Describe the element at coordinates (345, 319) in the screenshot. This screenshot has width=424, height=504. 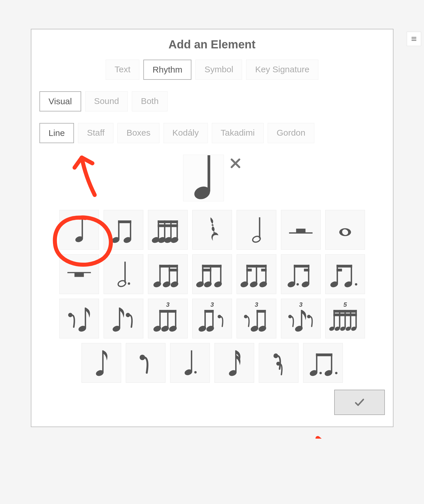
I see `quintuplet-16-icon: 5` at that location.